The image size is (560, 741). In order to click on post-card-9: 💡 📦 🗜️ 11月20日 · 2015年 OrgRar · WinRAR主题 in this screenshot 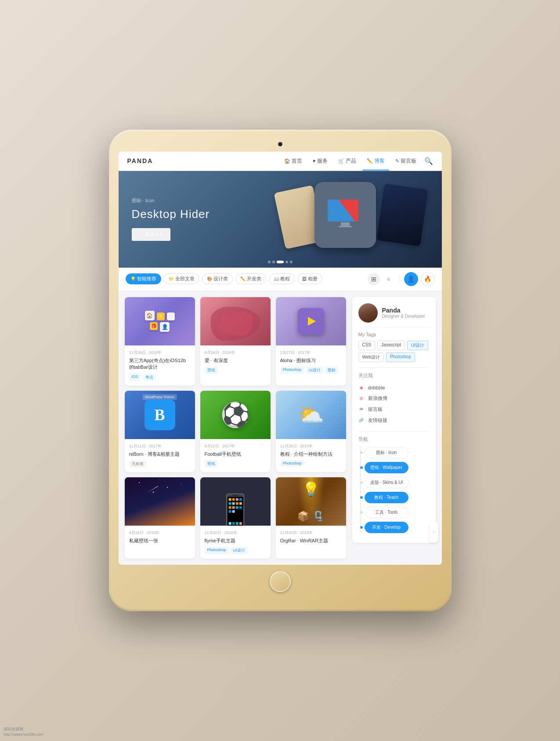, I will do `click(311, 518)`.